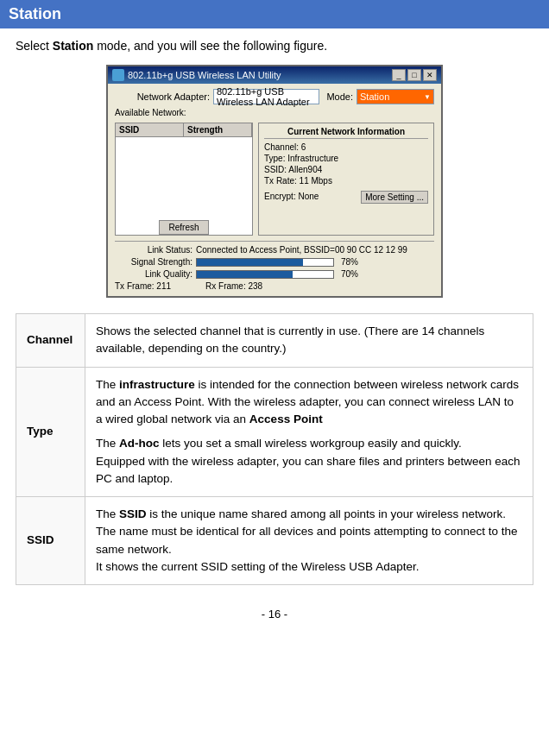 This screenshot has width=549, height=756. What do you see at coordinates (346, 169) in the screenshot?
I see `ssid-row: SSID: Allen904` at bounding box center [346, 169].